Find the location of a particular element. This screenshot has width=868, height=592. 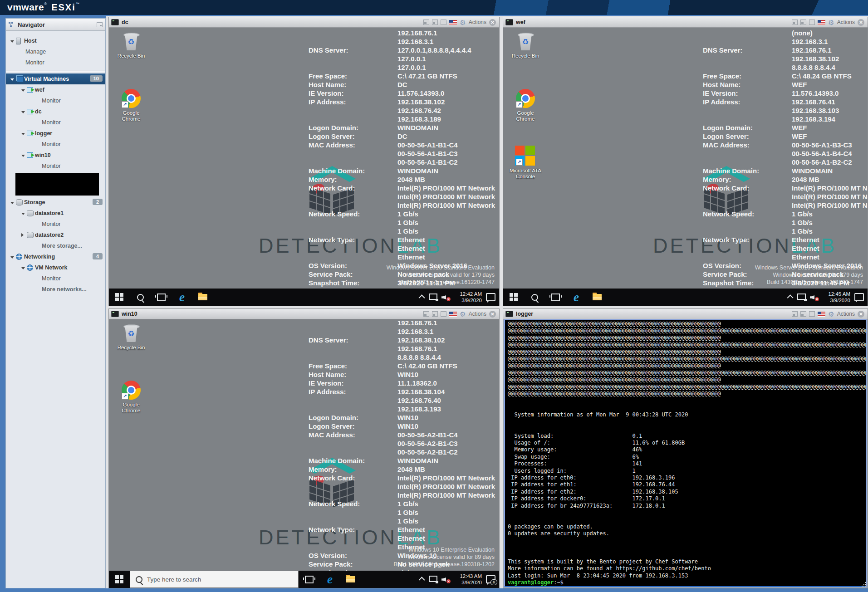

resize-grip is located at coordinates (864, 584).